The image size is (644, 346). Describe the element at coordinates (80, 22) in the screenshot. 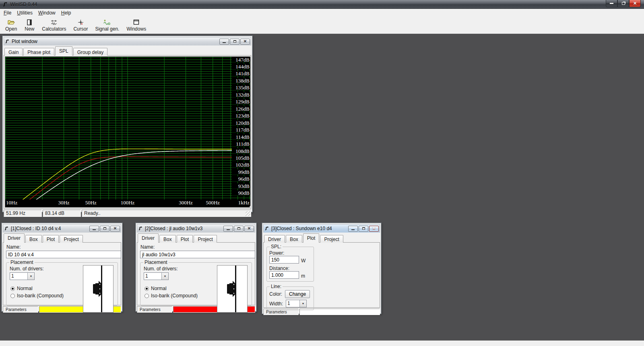

I see `crosshair-icon` at that location.